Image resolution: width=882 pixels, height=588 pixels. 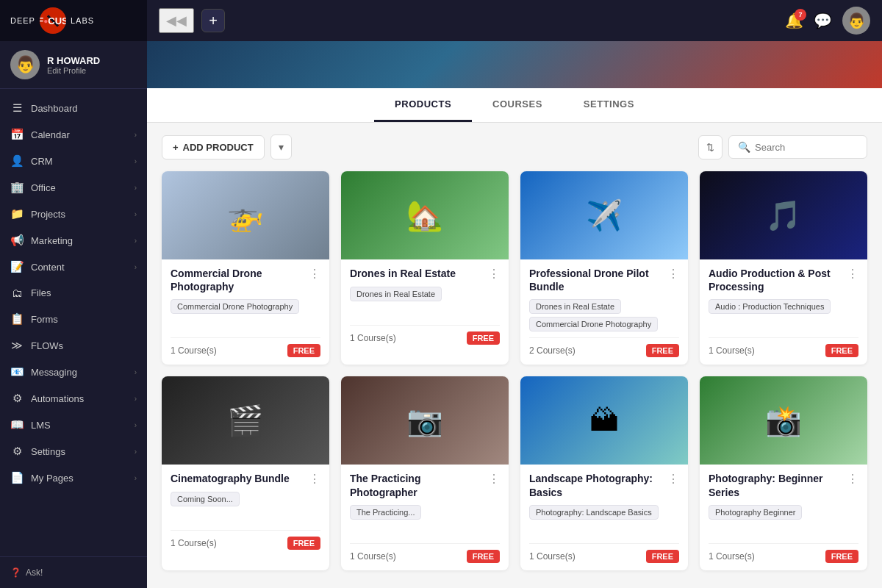 I want to click on card-body: Landscape Photography: Basics ⋮ Photogra…, so click(x=604, y=517).